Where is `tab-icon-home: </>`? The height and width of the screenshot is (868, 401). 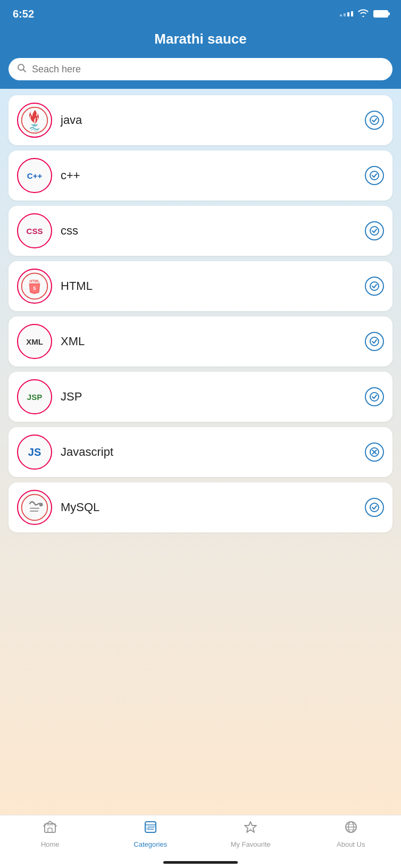
tab-icon-home: </> is located at coordinates (50, 829).